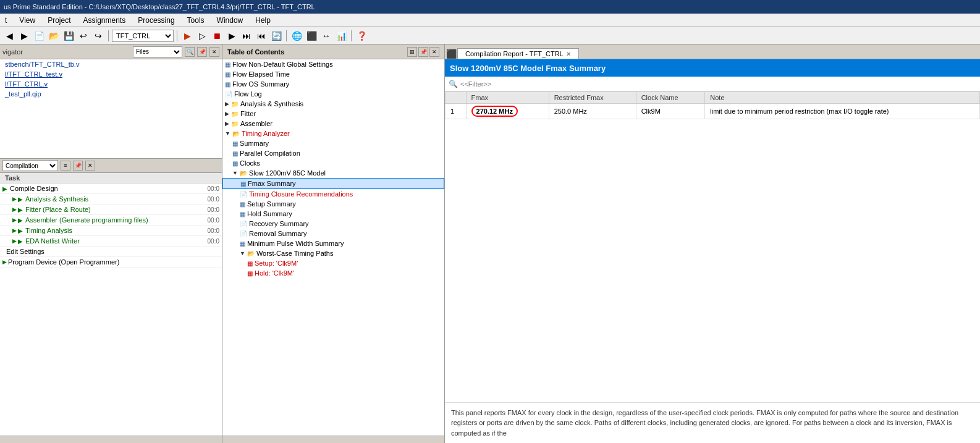 The image size is (980, 443). I want to click on toolbar-arrow-btn: ↔, so click(326, 36).